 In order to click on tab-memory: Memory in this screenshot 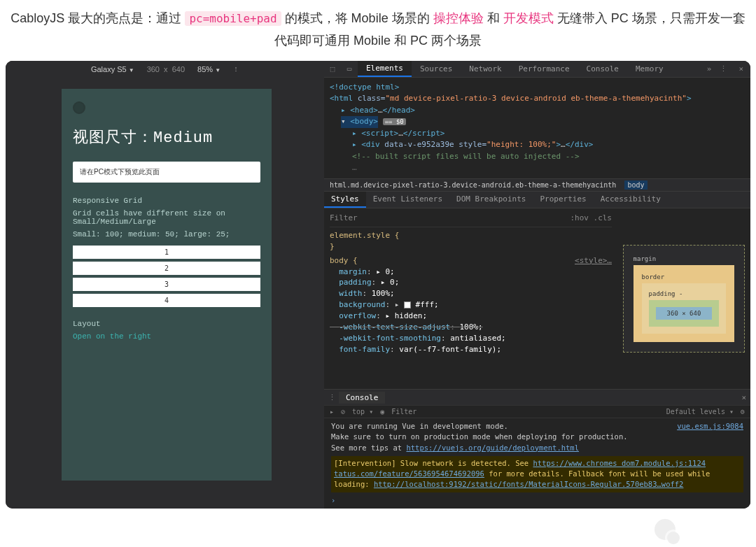, I will do `click(650, 69)`.